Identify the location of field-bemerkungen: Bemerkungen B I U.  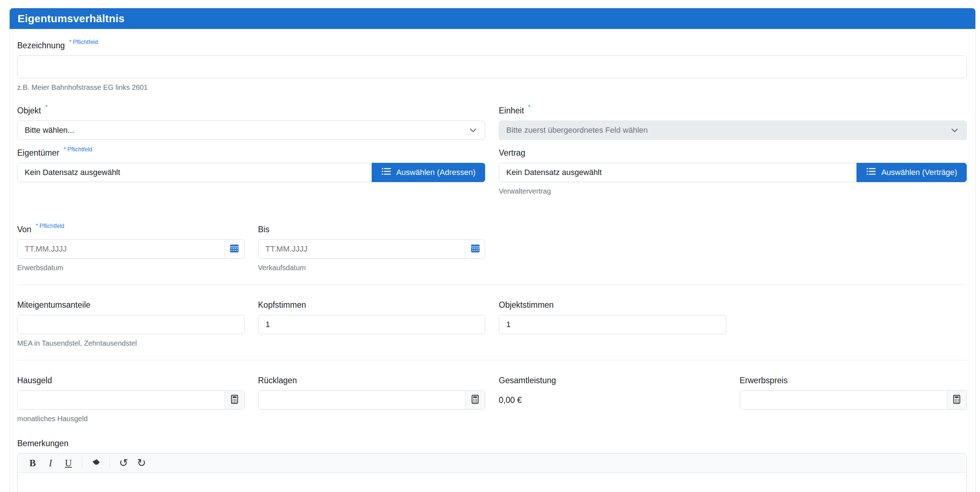
(492, 465).